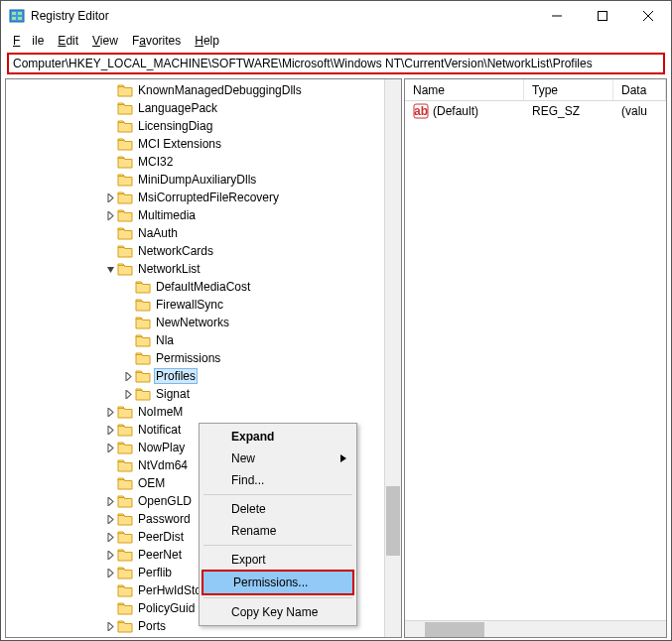 This screenshot has height=641, width=672. What do you see at coordinates (203, 108) in the screenshot?
I see `tree-item: LanguagePack` at bounding box center [203, 108].